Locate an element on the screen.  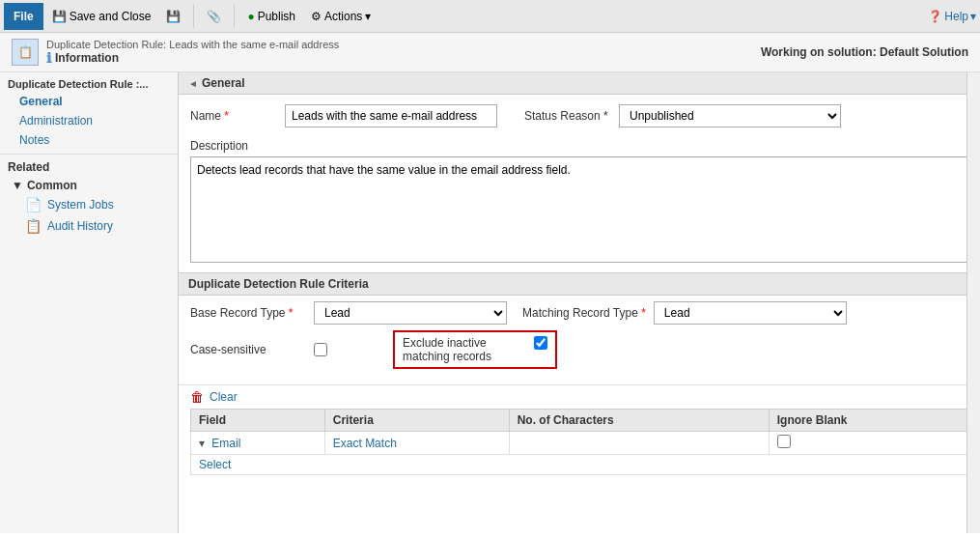
name-row: Name * Status Reason * Unpublished is located at coordinates (579, 116).